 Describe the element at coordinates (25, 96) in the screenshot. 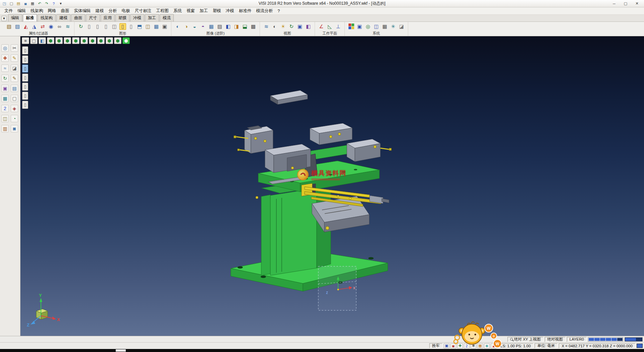

I see `mini-ghost-icon: ▯` at that location.